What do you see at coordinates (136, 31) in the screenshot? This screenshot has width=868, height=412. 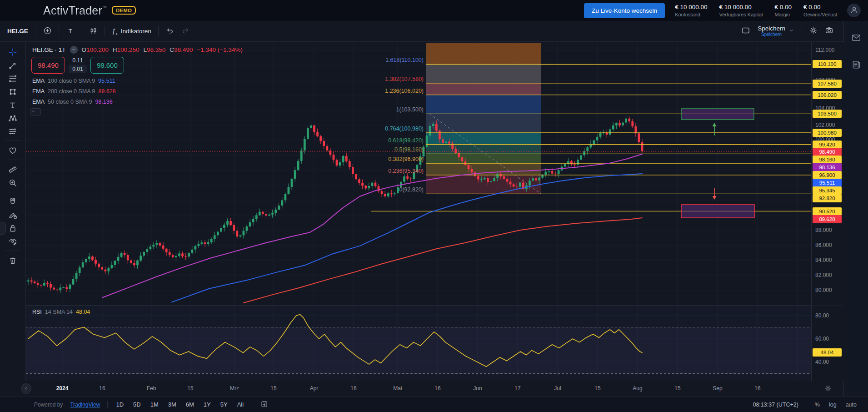 I see `indicators-label: Indikatoren` at bounding box center [136, 31].